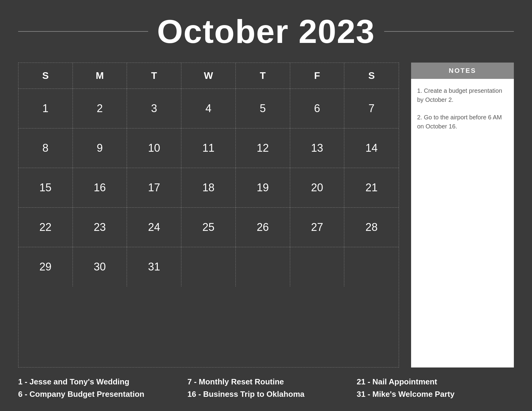  Describe the element at coordinates (154, 188) in the screenshot. I see `day-cell-17: 17` at that location.